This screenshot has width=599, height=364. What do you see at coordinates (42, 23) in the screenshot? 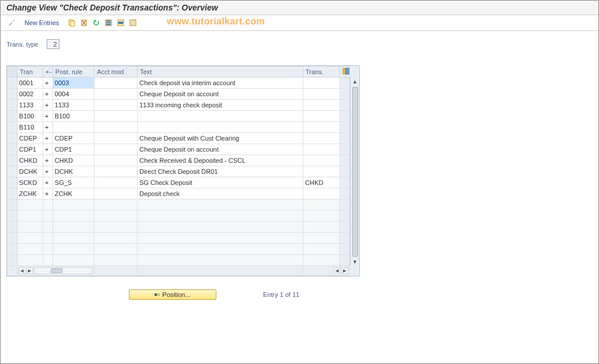
I see `new-entries-button: New Entries` at bounding box center [42, 23].